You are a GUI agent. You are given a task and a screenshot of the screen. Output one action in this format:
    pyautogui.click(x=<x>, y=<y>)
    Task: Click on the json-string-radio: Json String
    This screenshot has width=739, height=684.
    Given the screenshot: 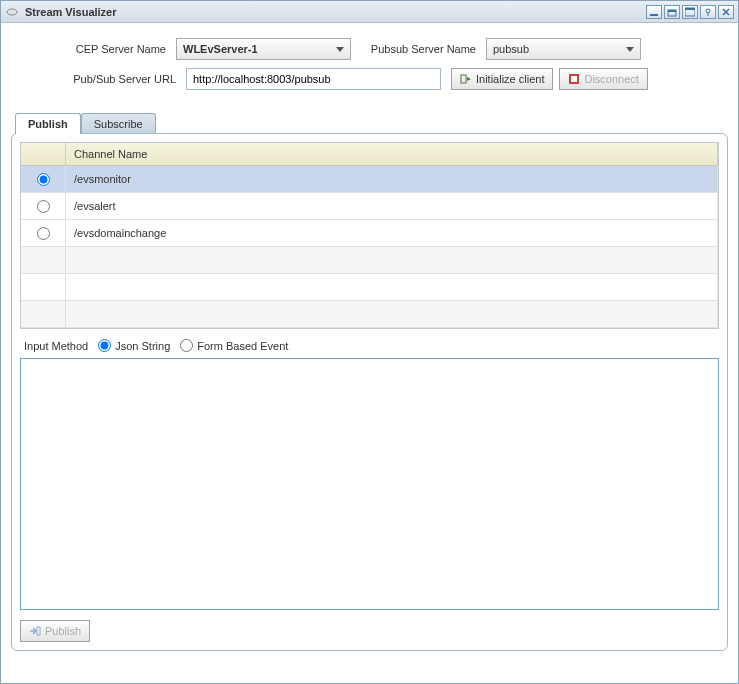 What is the action you would take?
    pyautogui.click(x=134, y=346)
    